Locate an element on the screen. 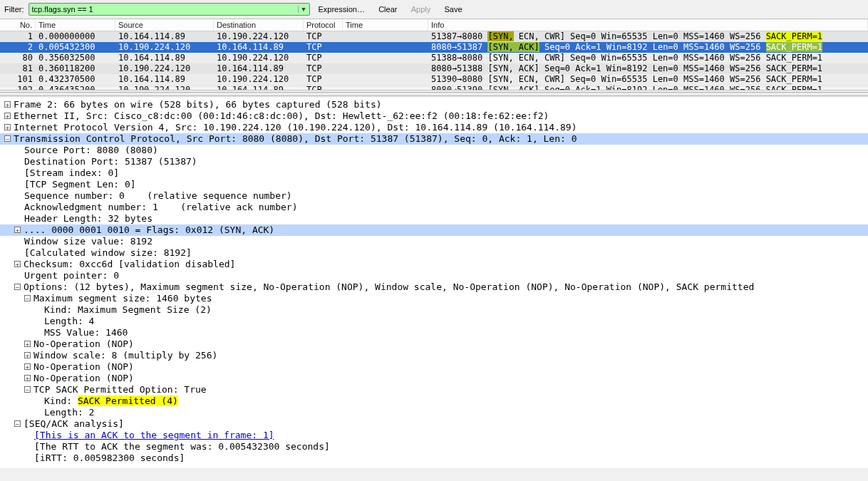  tcp-hdrlen: Header Length: 32 bytes is located at coordinates (434, 219).